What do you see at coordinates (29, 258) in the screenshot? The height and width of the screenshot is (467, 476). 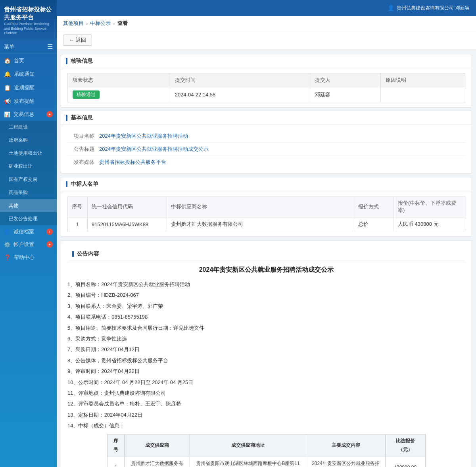 I see `sidebar-item-help: ❓ 帮助中心` at bounding box center [29, 258].